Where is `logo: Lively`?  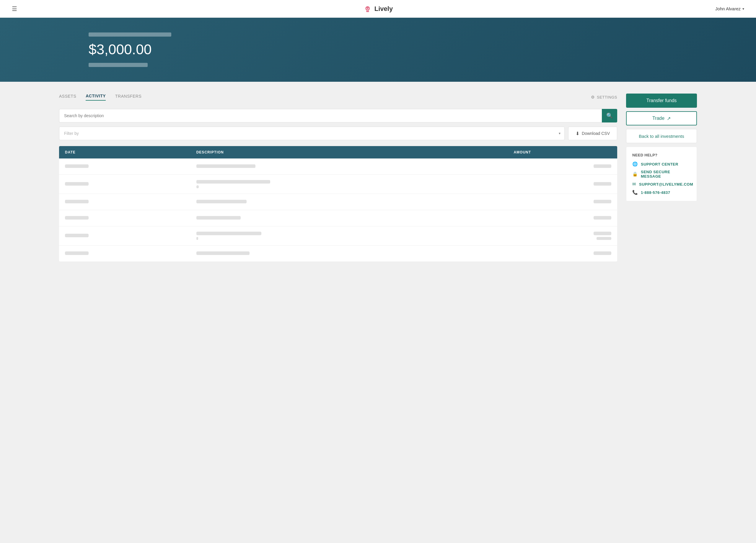
logo: Lively is located at coordinates (378, 9).